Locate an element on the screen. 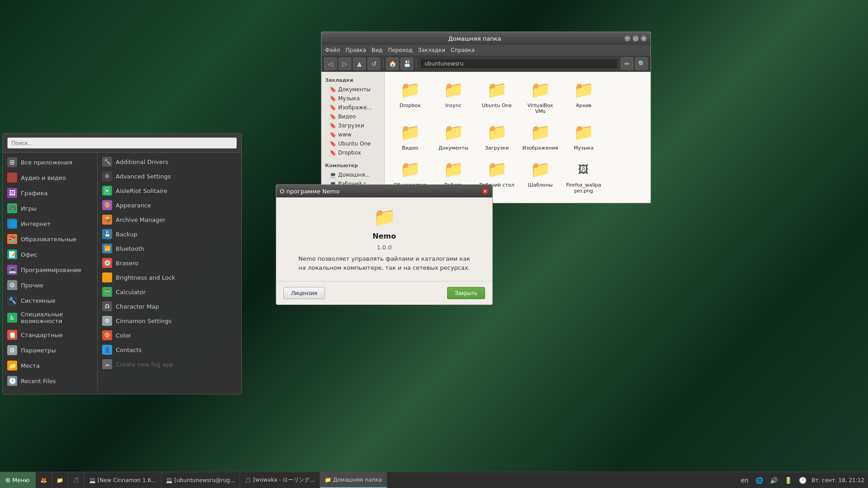 The height and width of the screenshot is (488, 868). menu-cat-all: ⊞ Все приложения is located at coordinates (50, 162).